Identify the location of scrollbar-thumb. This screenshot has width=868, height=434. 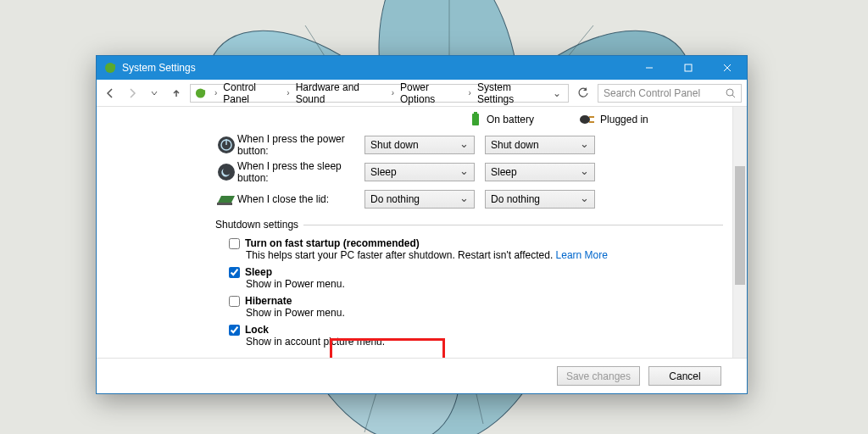
(740, 225).